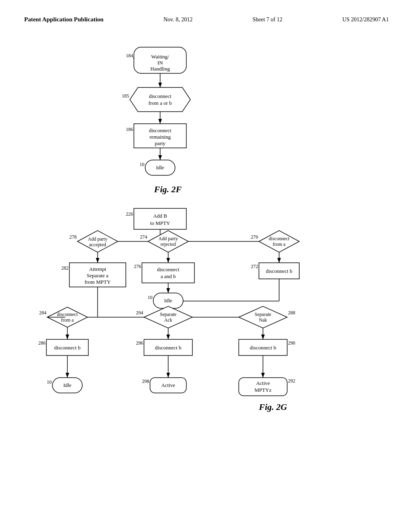  I want to click on ref-274: 274, so click(144, 237).